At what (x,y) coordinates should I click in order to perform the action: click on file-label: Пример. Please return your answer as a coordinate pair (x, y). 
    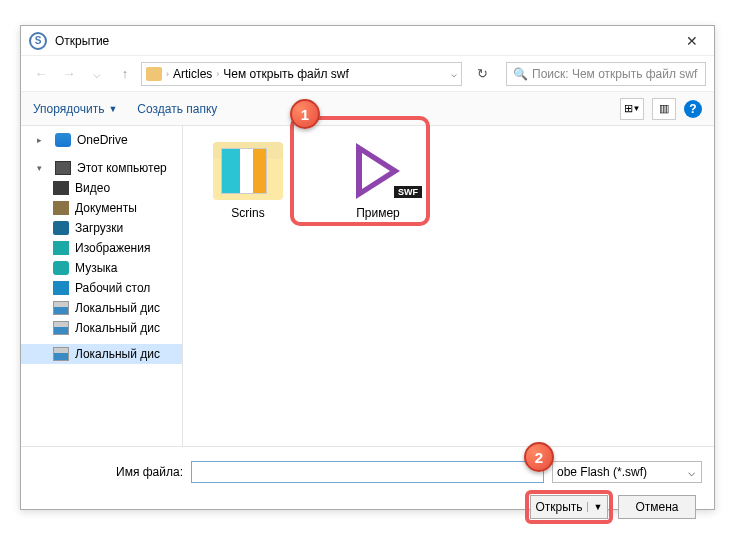
    Looking at the image, I should click on (378, 213).